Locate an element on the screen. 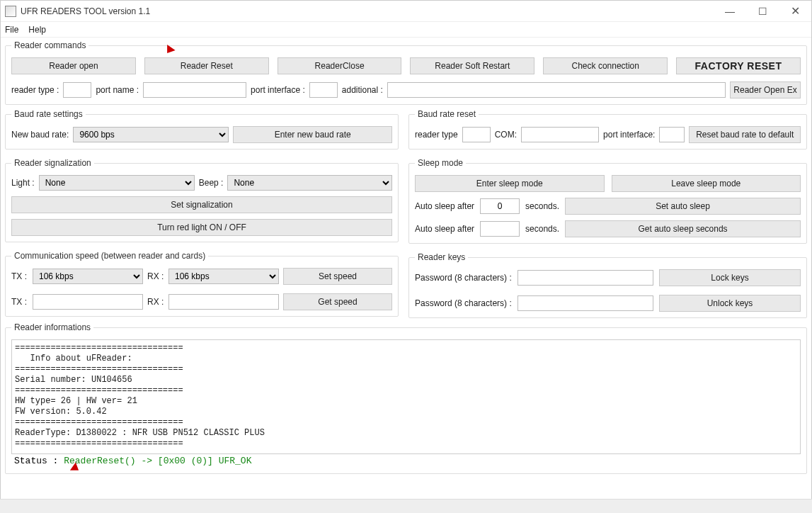 This screenshot has height=513, width=812. password-unlock-input is located at coordinates (585, 303).